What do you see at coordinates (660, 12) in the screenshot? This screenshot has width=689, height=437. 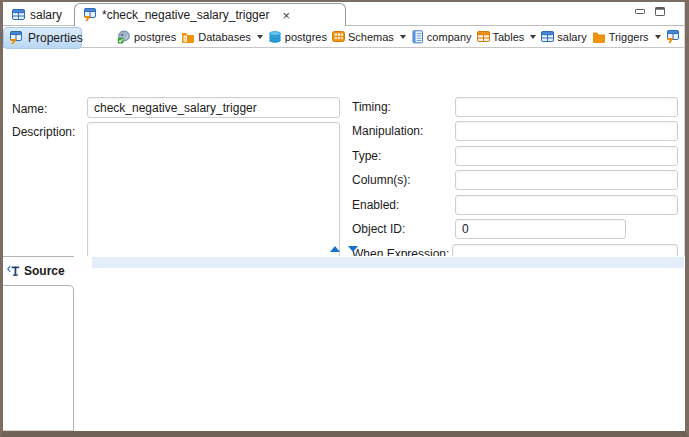 I see `maximize-icon` at bounding box center [660, 12].